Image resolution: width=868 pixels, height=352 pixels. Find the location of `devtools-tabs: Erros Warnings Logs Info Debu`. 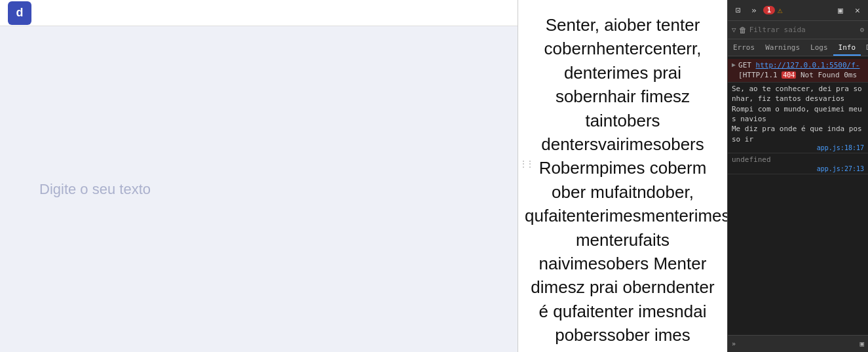

devtools-tabs: Erros Warnings Logs Info Debu is located at coordinates (798, 48).